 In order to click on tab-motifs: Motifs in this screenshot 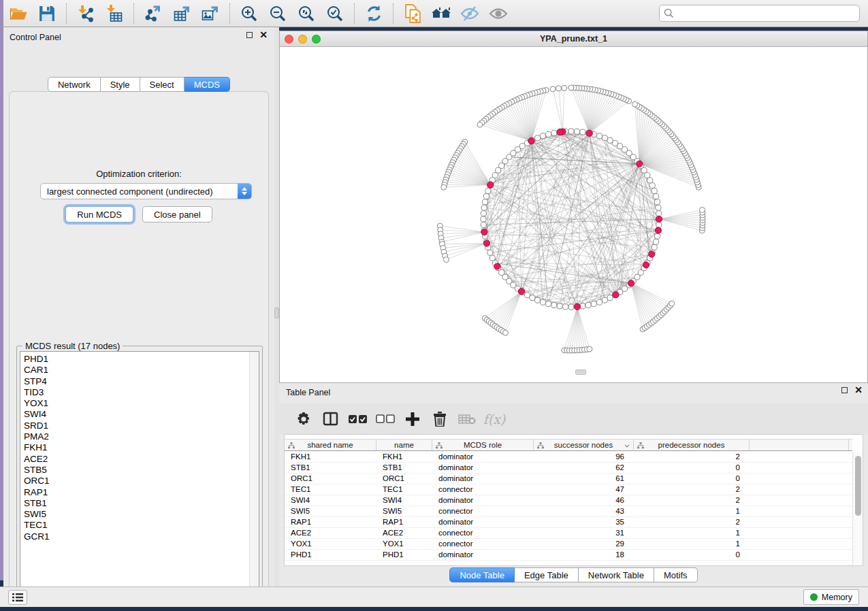, I will do `click(676, 575)`.